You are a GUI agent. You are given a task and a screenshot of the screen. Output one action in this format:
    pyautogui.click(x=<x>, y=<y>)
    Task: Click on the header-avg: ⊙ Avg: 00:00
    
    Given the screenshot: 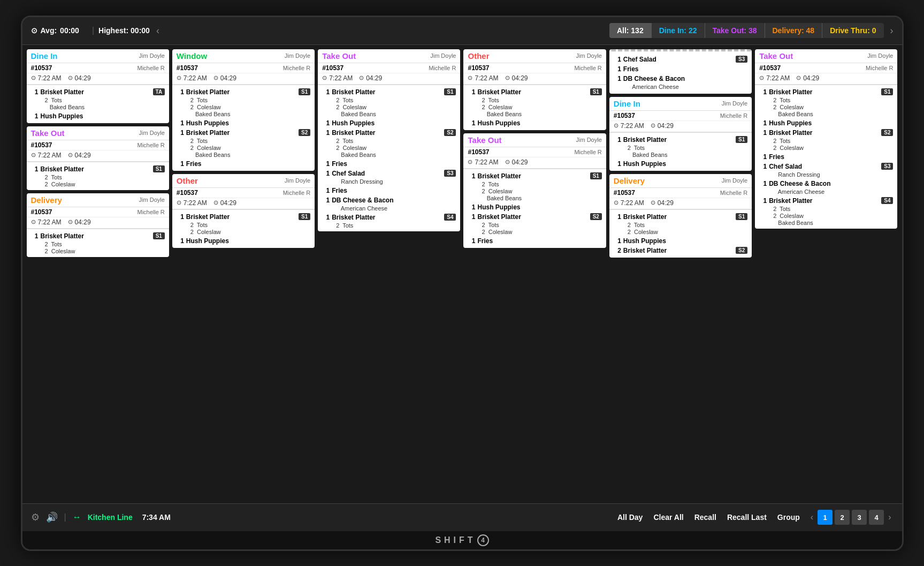 What is the action you would take?
    pyautogui.click(x=55, y=31)
    